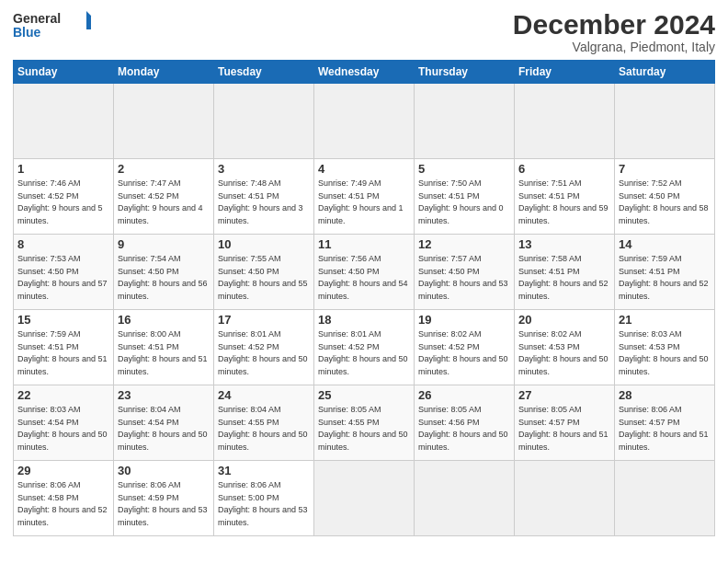 The height and width of the screenshot is (563, 728). What do you see at coordinates (464, 169) in the screenshot?
I see `day-number: 5` at bounding box center [464, 169].